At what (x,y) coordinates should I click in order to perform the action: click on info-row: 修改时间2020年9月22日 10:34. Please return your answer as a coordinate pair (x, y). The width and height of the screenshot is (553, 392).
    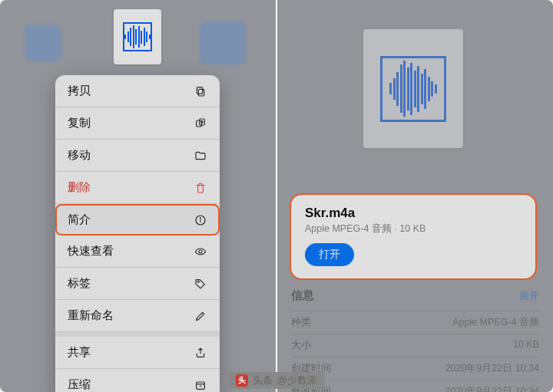
    Looking at the image, I should click on (415, 386).